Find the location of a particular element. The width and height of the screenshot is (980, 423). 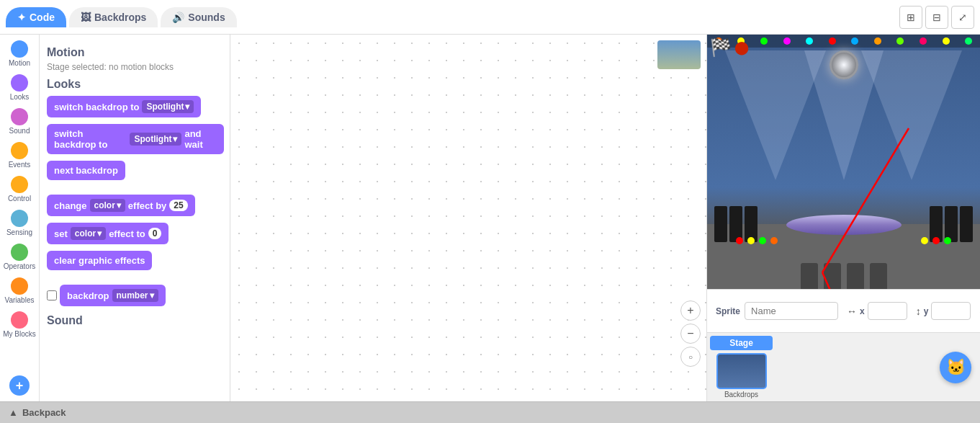

block-backdrop-dropdown-1: Spotlight ▾ is located at coordinates (168, 107).